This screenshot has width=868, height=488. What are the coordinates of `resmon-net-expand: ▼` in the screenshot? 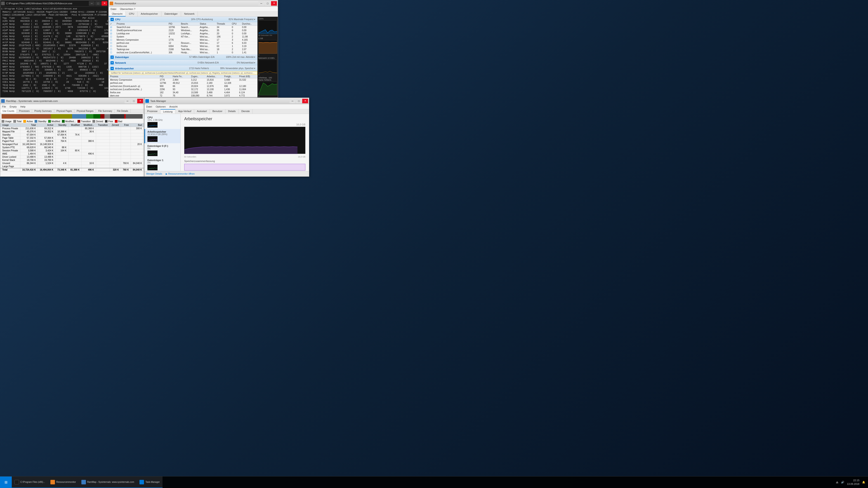 It's located at (255, 63).